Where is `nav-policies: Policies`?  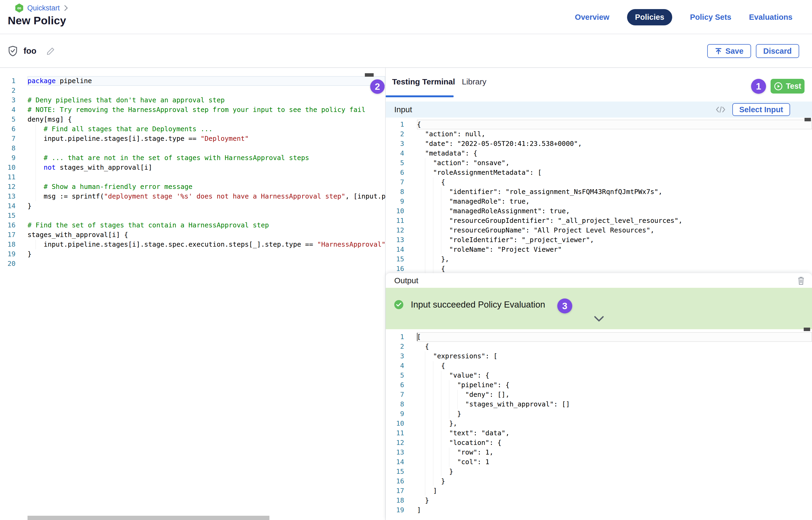
nav-policies: Policies is located at coordinates (650, 17).